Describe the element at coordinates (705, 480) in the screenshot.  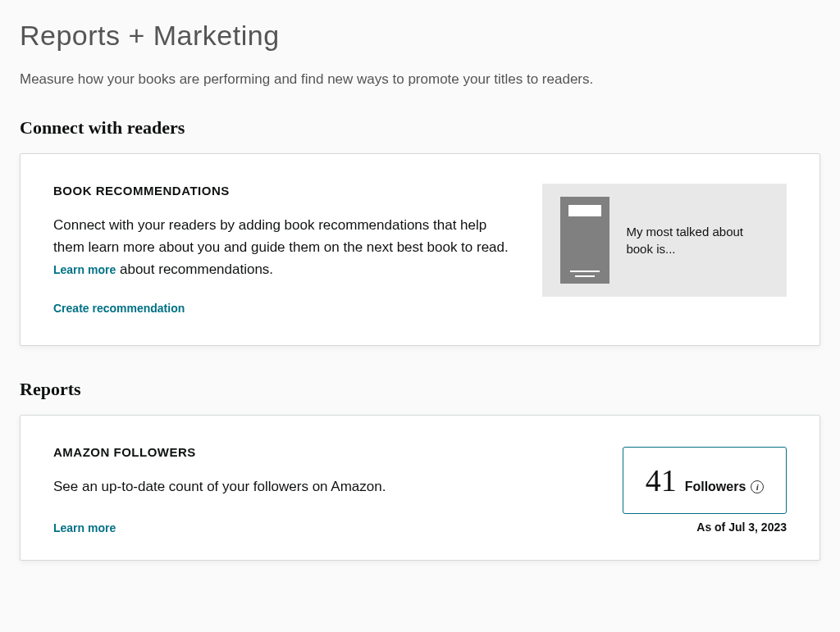
I see `followers-count-box: 41 Followers` at that location.